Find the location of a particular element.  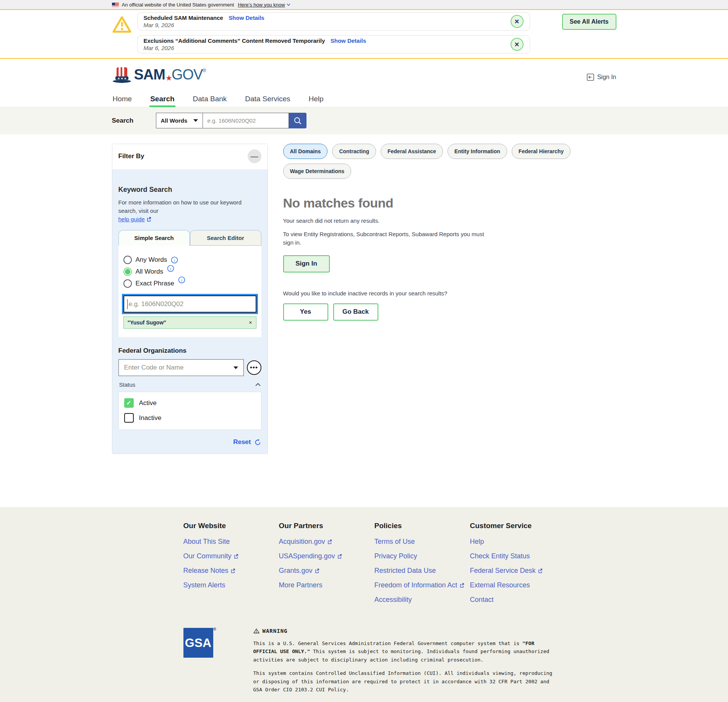

search-icon is located at coordinates (298, 121).